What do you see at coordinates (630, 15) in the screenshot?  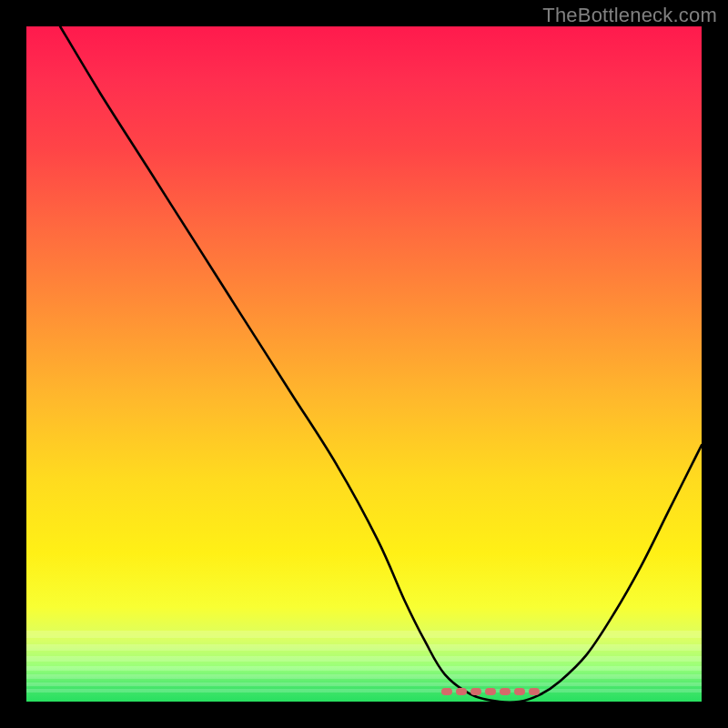 I see `watermark-text: TheBottleneck.com` at bounding box center [630, 15].